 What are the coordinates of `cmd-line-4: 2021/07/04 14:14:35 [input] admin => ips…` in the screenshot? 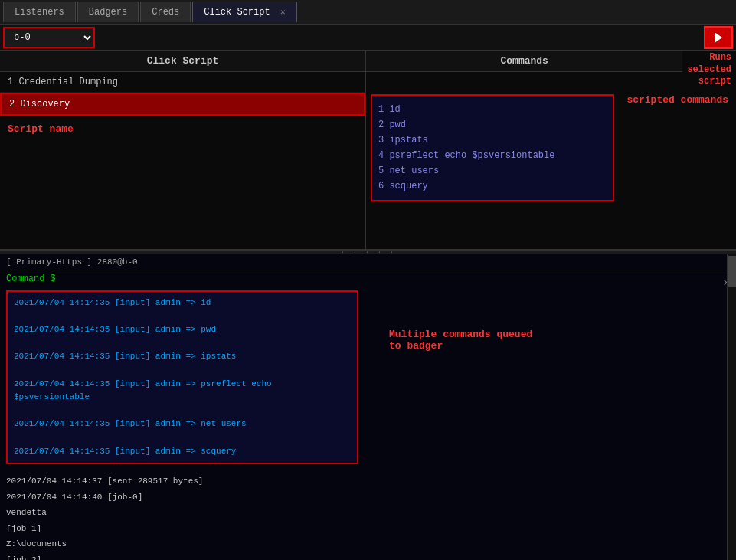 It's located at (182, 357).